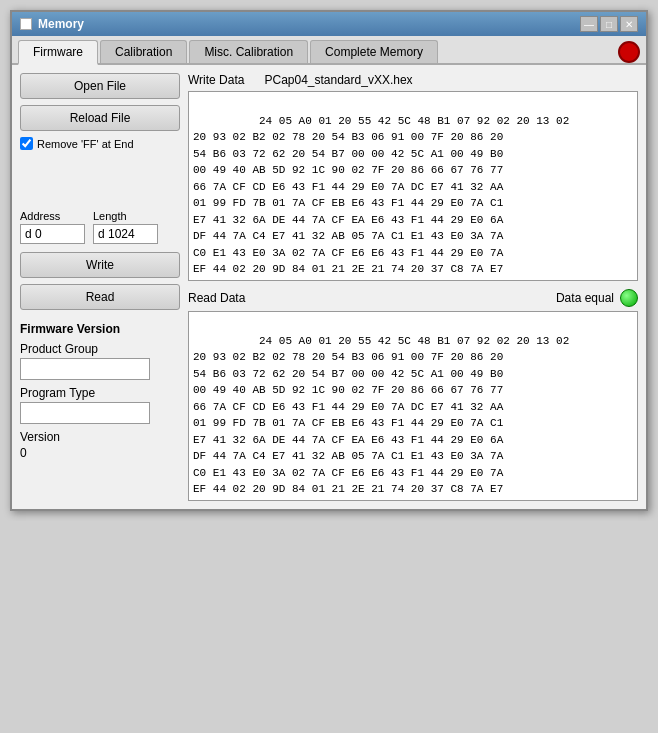 The width and height of the screenshot is (658, 733). Describe the element at coordinates (144, 52) in the screenshot. I see `tab-calibration: Calibration` at that location.